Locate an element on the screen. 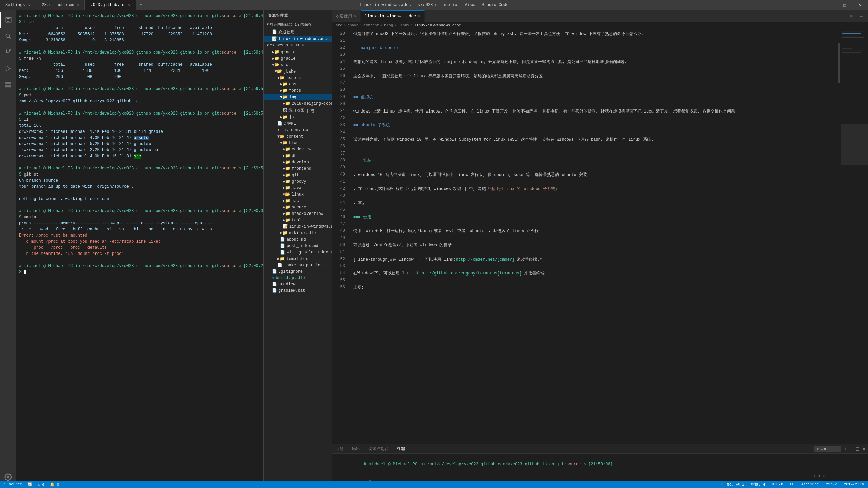 The image size is (868, 488). sidebar-item-cname: 📄 CNAME is located at coordinates (298, 123).